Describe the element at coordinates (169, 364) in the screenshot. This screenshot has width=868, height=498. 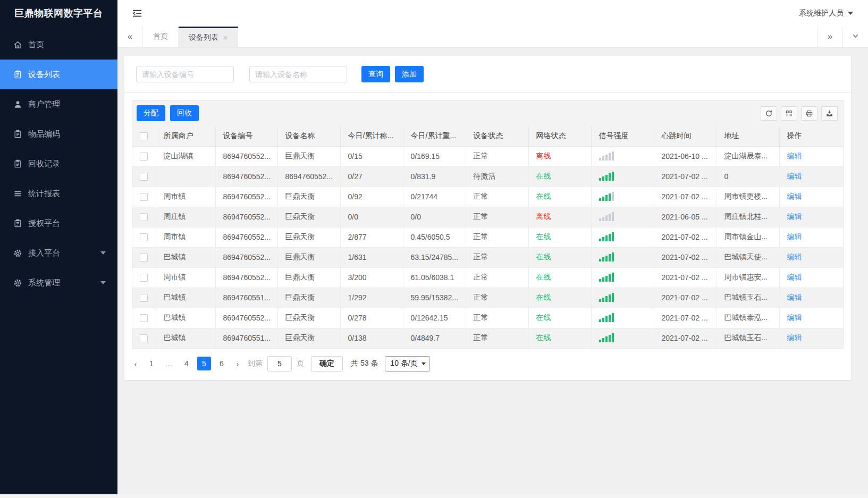
I see `page-ellipsis: ...` at that location.